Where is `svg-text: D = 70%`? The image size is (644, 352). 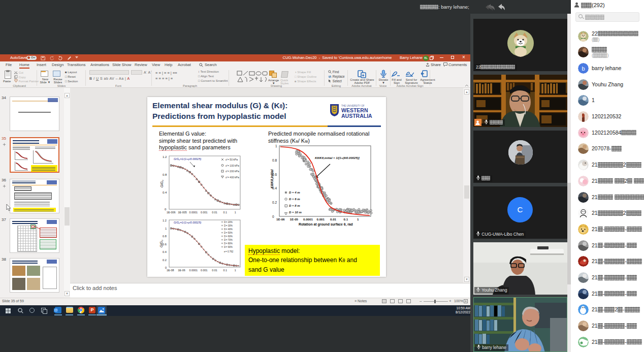 svg-text: D = 70% is located at coordinates (229, 240).